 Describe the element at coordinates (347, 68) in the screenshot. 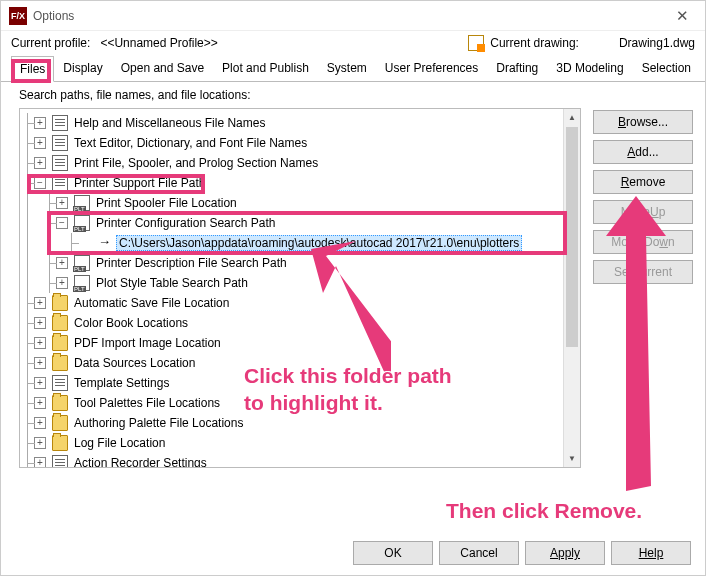

I see `tab-system: System` at that location.